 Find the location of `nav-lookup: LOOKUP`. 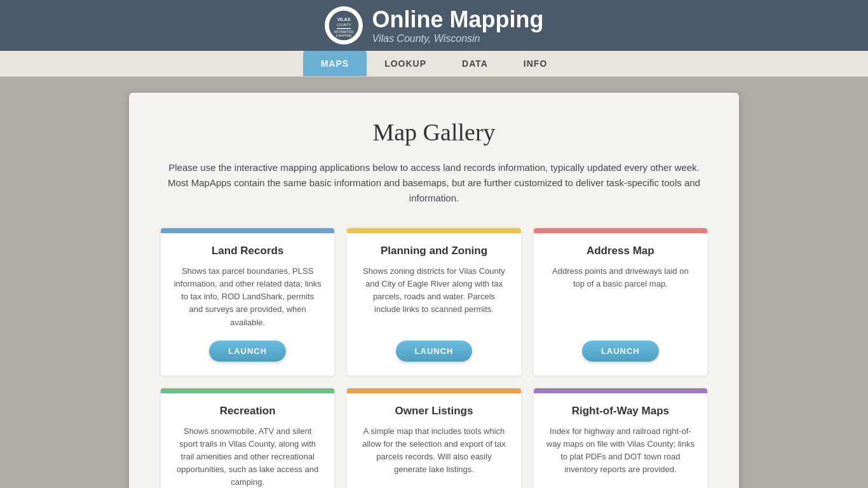

nav-lookup: LOOKUP is located at coordinates (405, 64).